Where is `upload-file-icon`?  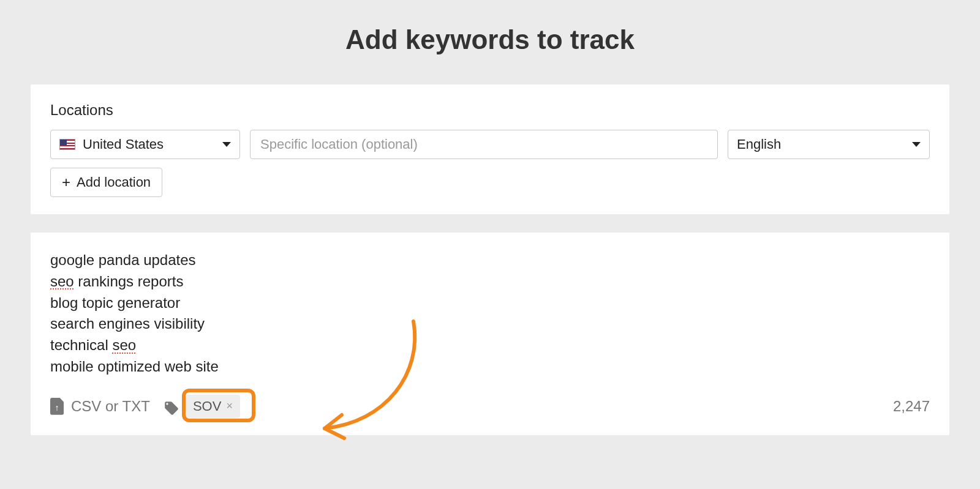 upload-file-icon is located at coordinates (57, 406).